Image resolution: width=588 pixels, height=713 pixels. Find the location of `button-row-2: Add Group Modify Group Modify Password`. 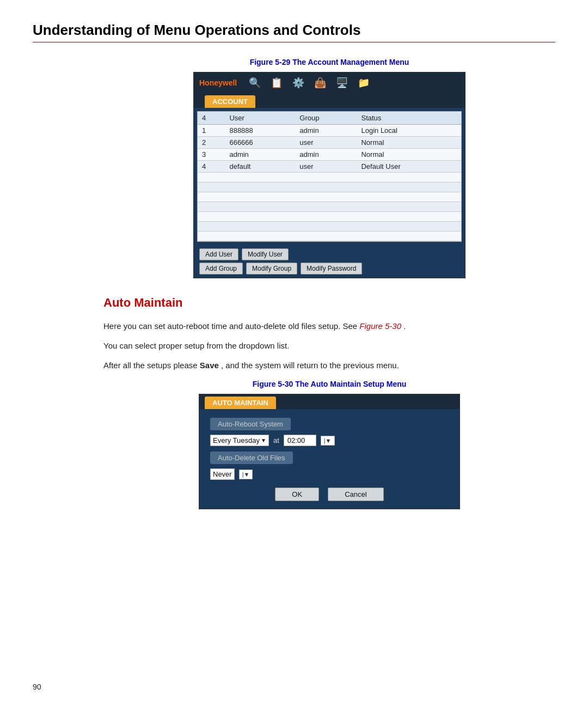

button-row-2: Add Group Modify Group Modify Password is located at coordinates (329, 269).